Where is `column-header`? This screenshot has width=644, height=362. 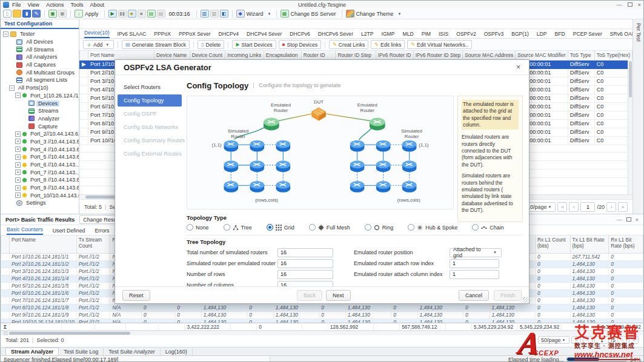 column-header is located at coordinates (5, 245).